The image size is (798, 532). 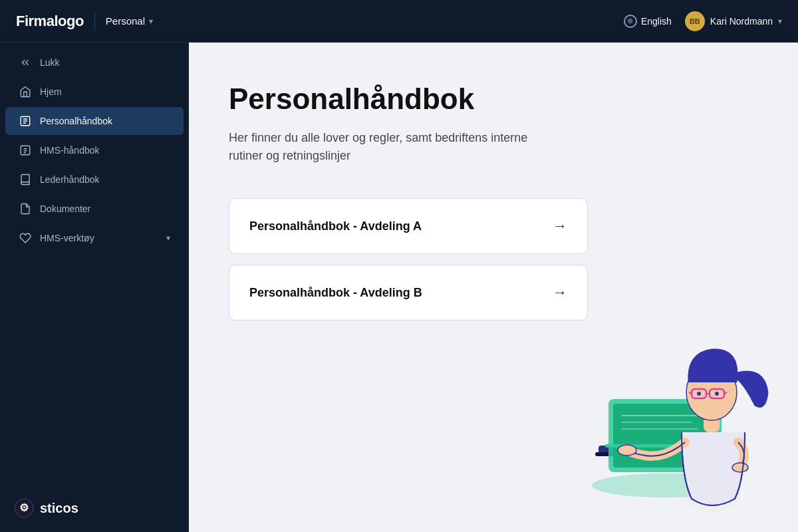 What do you see at coordinates (94, 21) in the screenshot?
I see `header-divider` at bounding box center [94, 21].